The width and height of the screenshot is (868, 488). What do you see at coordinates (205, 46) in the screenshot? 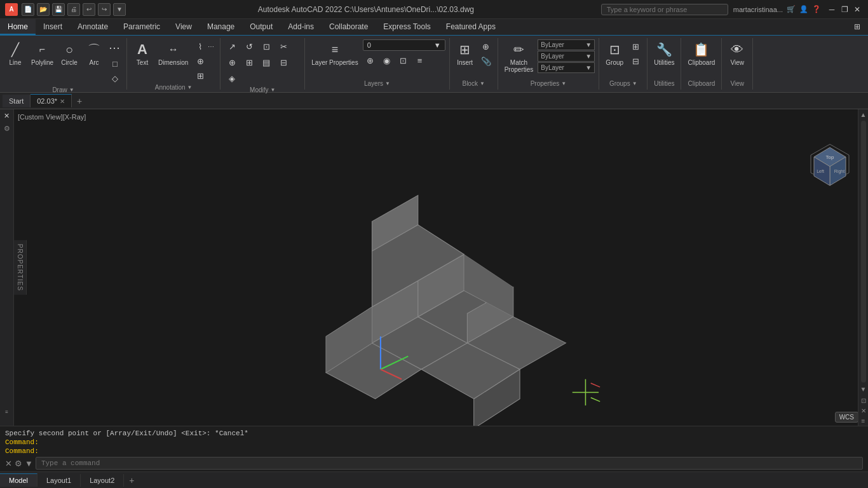
I see `ann-small-1: ⌇⋯` at bounding box center [205, 46].